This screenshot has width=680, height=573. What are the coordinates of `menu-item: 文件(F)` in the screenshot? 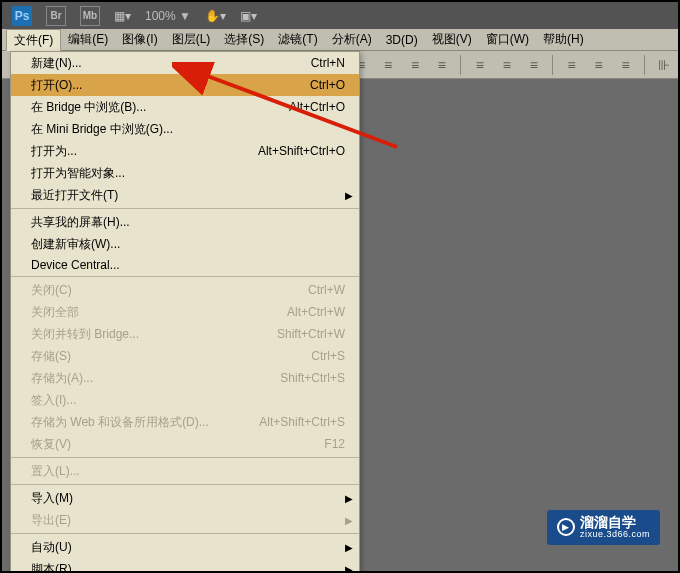 It's located at (34, 40).